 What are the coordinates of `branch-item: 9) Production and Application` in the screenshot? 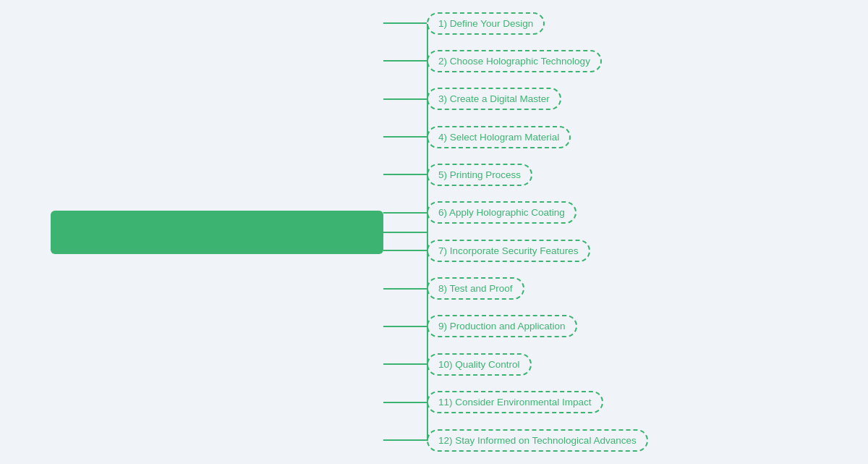 It's located at (480, 326).